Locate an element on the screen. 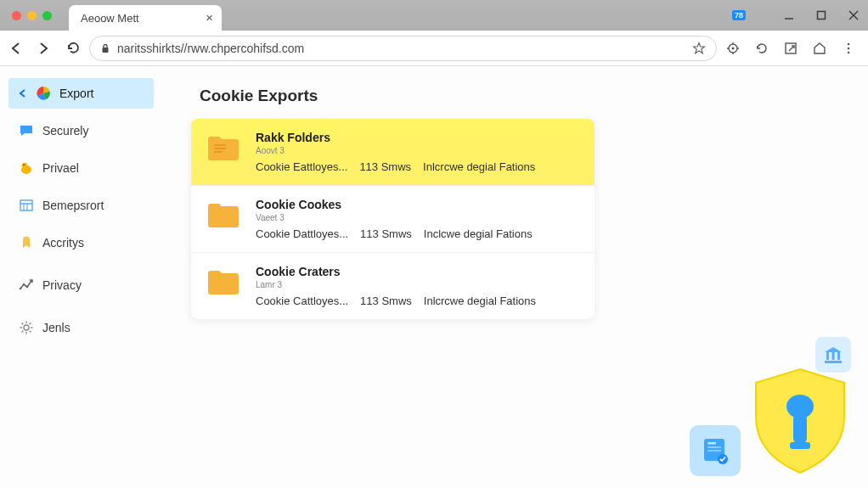 This screenshot has width=868, height=488. browser-toolbar: naritsshirkts//rww.chpercohifsd.com is located at coordinates (434, 48).